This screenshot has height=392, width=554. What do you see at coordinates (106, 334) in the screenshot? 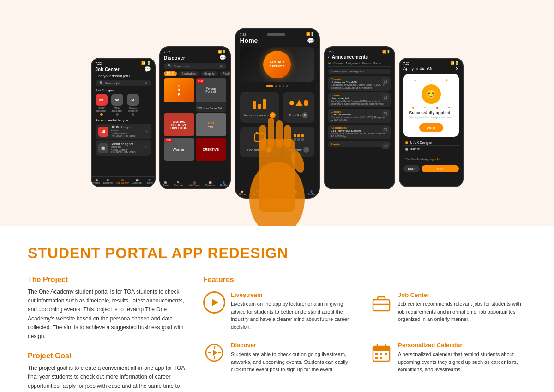
I see `left-col: The Project The One Academy student port…` at bounding box center [106, 334].